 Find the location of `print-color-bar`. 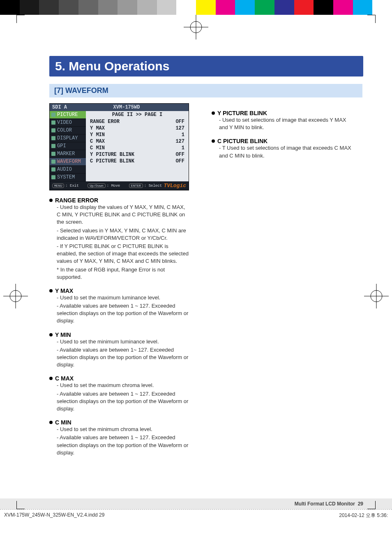

print-color-bar is located at coordinates (196, 7).